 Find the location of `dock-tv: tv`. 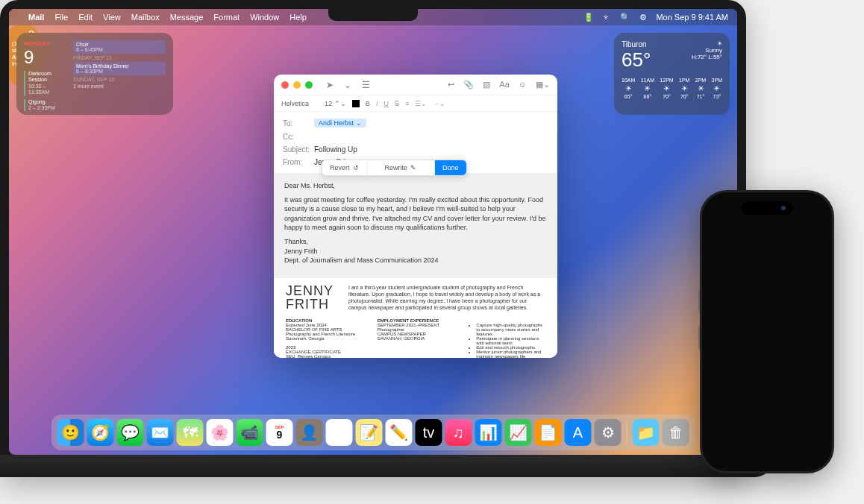

dock-tv: tv is located at coordinates (429, 432).